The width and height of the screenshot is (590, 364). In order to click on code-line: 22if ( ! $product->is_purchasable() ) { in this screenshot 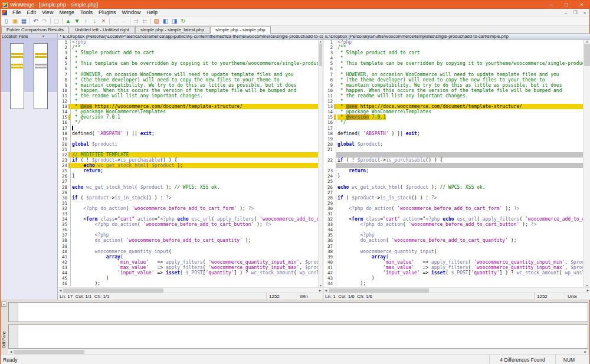, I will do `click(453, 160)`.